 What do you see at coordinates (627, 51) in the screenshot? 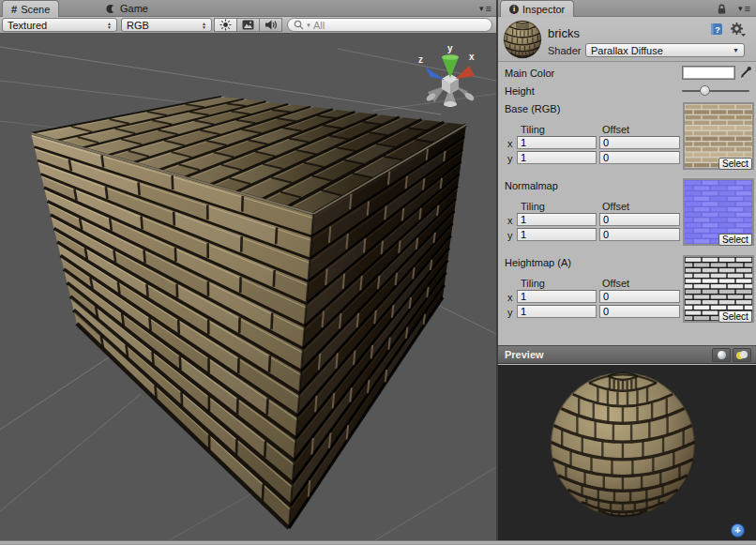
I see `shader-value: Parallax Diffuse` at bounding box center [627, 51].